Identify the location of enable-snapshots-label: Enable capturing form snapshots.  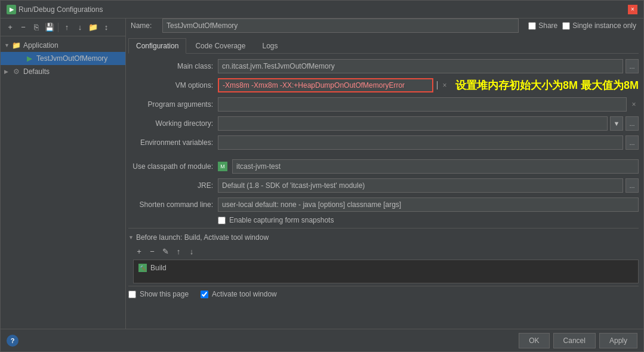
(231, 220).